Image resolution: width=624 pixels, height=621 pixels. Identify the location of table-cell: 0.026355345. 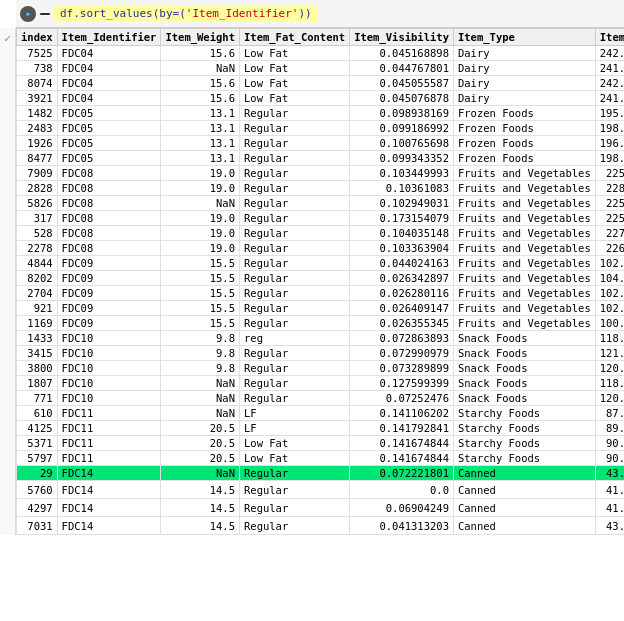
(402, 324).